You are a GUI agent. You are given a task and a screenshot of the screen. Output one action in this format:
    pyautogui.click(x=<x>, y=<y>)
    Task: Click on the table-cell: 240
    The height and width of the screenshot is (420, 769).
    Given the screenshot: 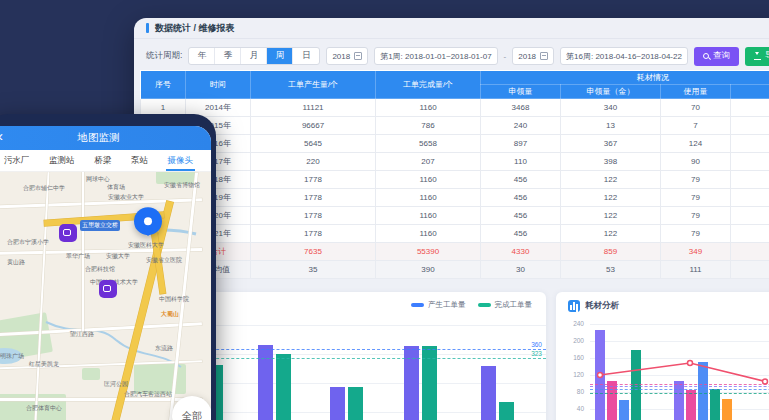 What is the action you would take?
    pyautogui.click(x=521, y=126)
    